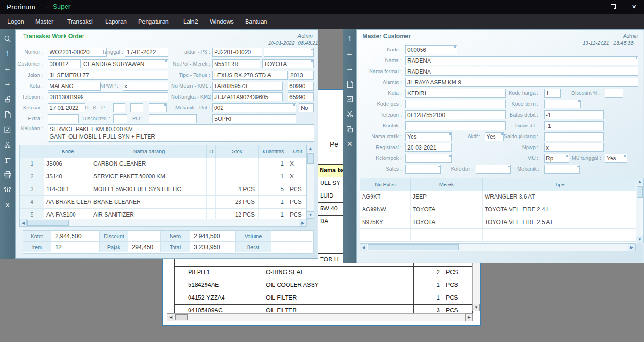  I want to click on kode-term-input, so click(562, 104).